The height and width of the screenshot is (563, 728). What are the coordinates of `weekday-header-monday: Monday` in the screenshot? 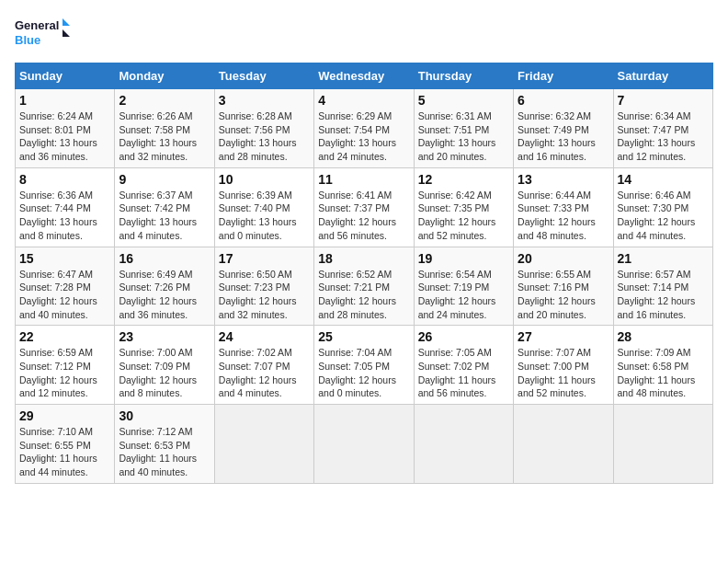 It's located at (165, 76).